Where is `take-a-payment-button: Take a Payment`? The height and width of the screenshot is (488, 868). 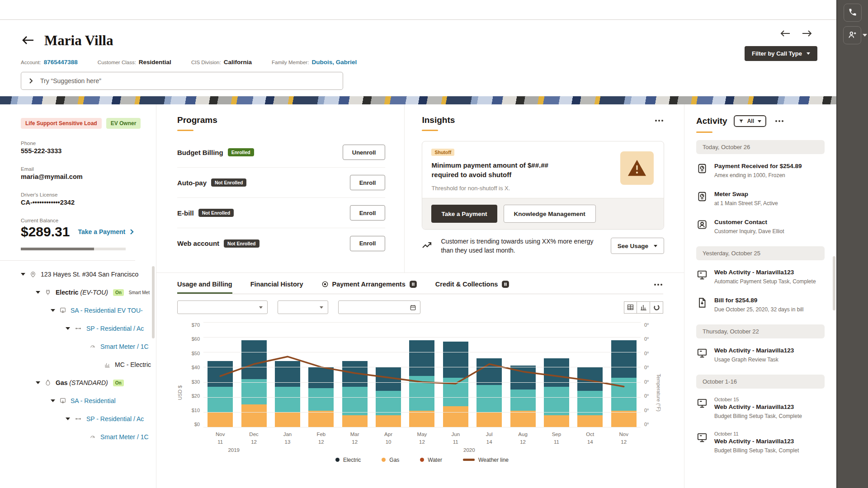 take-a-payment-button: Take a Payment is located at coordinates (464, 214).